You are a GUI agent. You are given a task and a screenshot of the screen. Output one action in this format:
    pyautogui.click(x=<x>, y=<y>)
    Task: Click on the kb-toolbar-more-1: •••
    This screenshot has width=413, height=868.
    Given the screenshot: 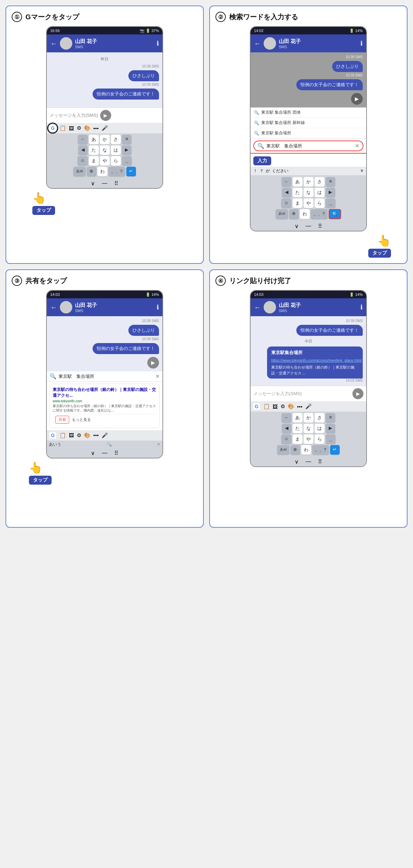 What is the action you would take?
    pyautogui.click(x=96, y=128)
    